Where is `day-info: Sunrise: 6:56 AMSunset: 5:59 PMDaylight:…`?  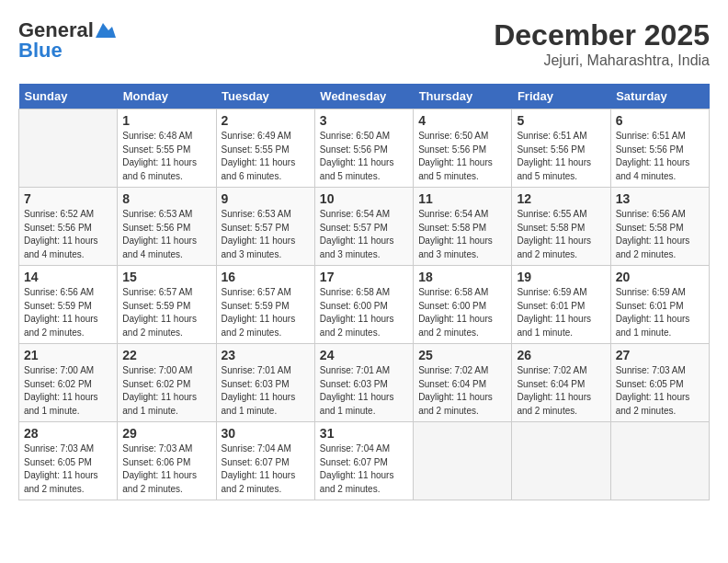 day-info: Sunrise: 6:56 AMSunset: 5:59 PMDaylight:… is located at coordinates (68, 313).